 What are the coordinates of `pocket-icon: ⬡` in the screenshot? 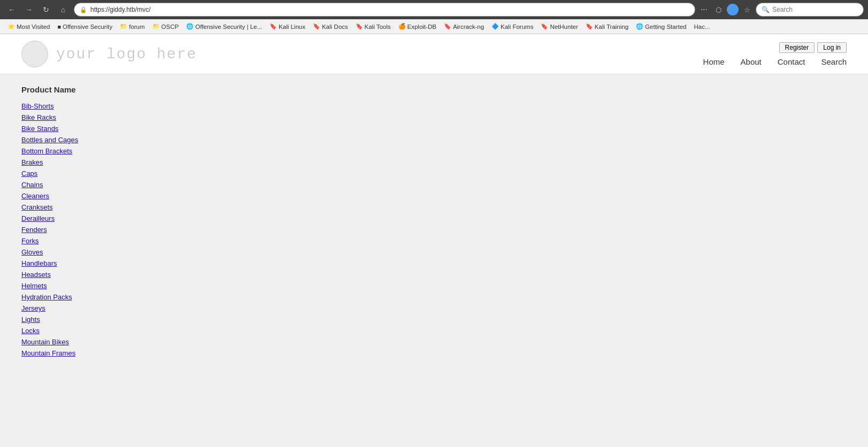 It's located at (718, 10).